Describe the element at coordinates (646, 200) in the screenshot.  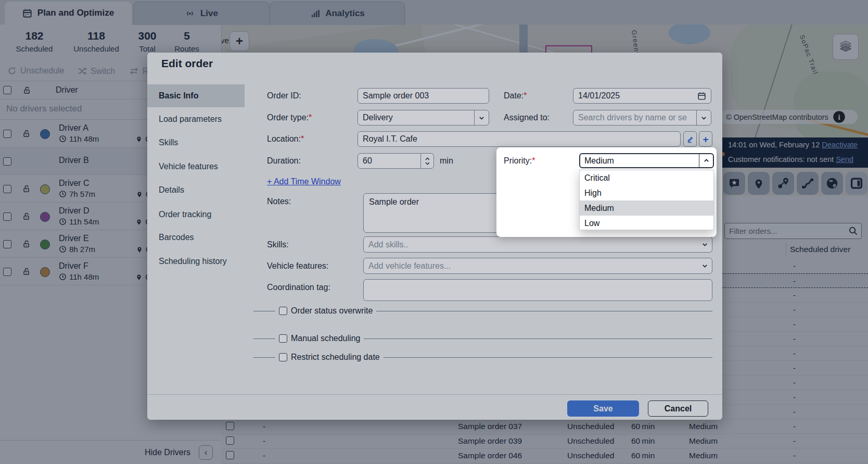
I see `priority-dropdown-list: Critical High Medium Low` at that location.